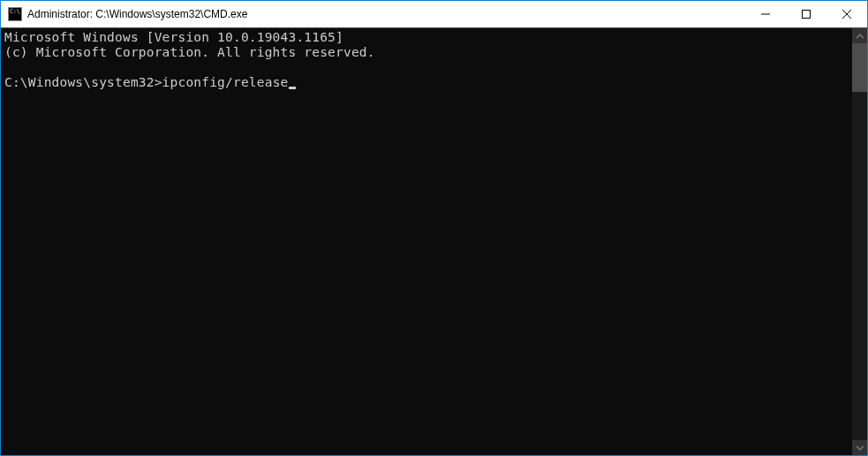 The width and height of the screenshot is (868, 456). What do you see at coordinates (190, 52) in the screenshot?
I see `console-line: (c) Microsoft Corporation. All rights re…` at bounding box center [190, 52].